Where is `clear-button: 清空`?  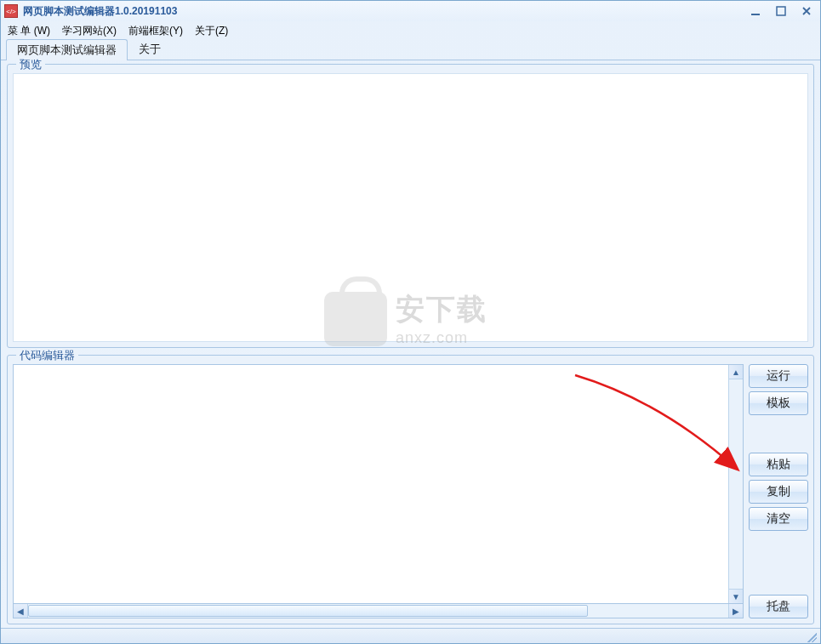 clear-button: 清空 is located at coordinates (778, 519).